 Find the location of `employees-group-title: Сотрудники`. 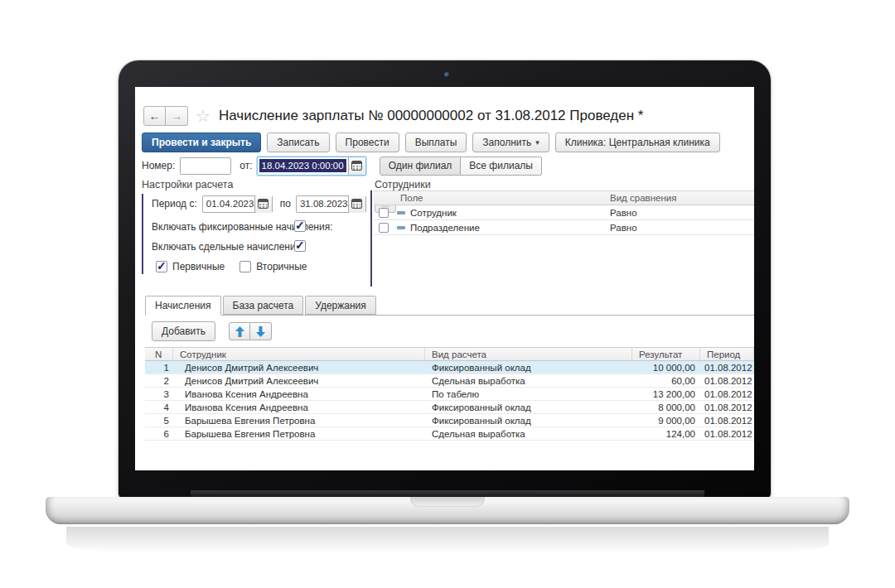

employees-group-title: Сотрудники is located at coordinates (403, 185).